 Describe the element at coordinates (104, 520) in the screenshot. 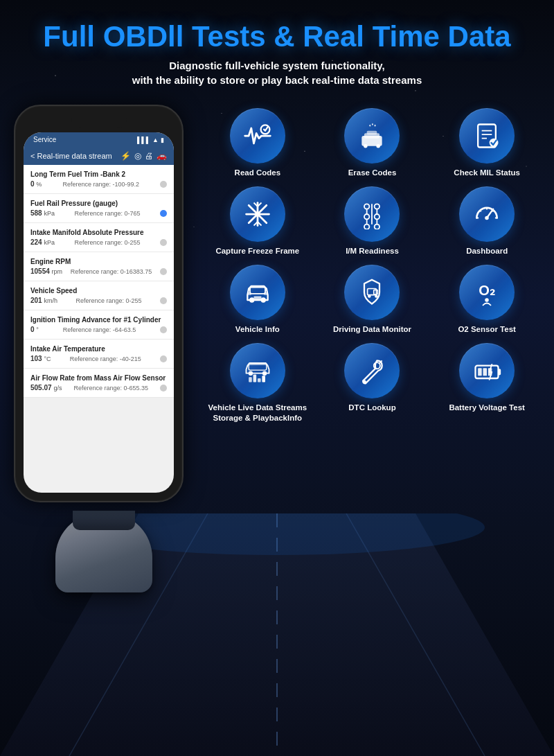

I see `obd-connector` at that location.